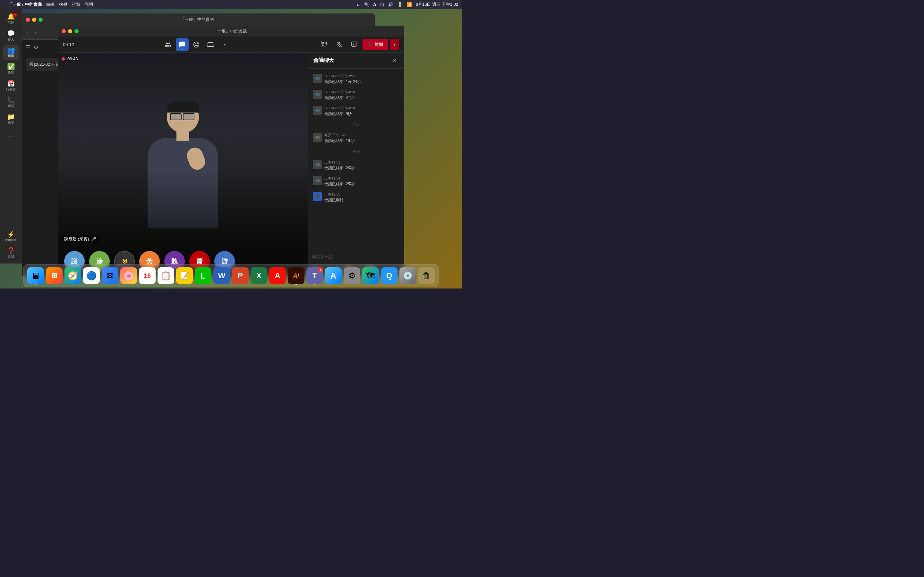 Image resolution: width=924 pixels, height=577 pixels. I want to click on safari-icon: 🧭, so click(73, 276).